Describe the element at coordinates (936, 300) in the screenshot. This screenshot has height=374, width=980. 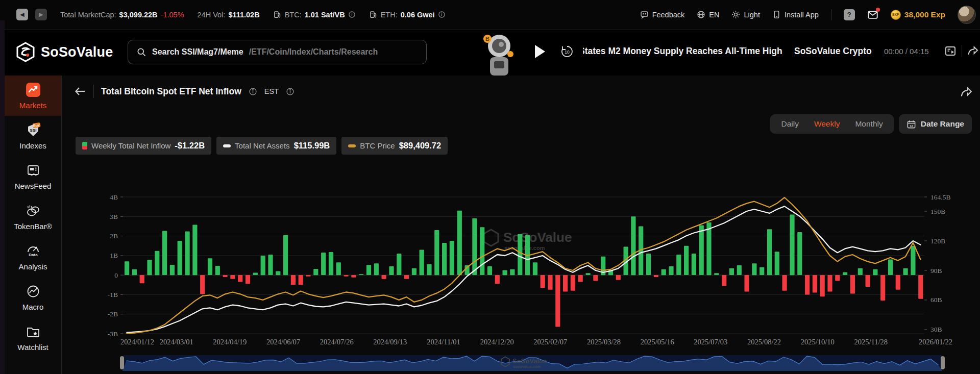
I see `svg-text: 60B` at that location.